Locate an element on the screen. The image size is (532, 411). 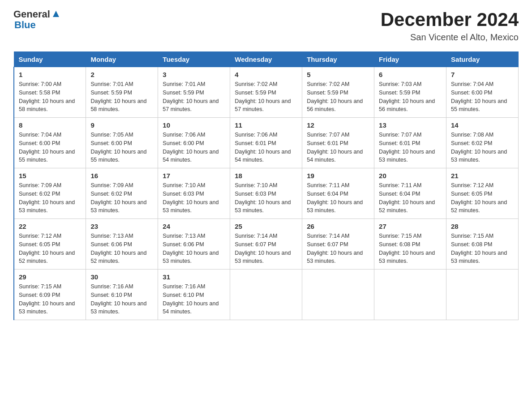
day-number: 31 is located at coordinates (194, 277).